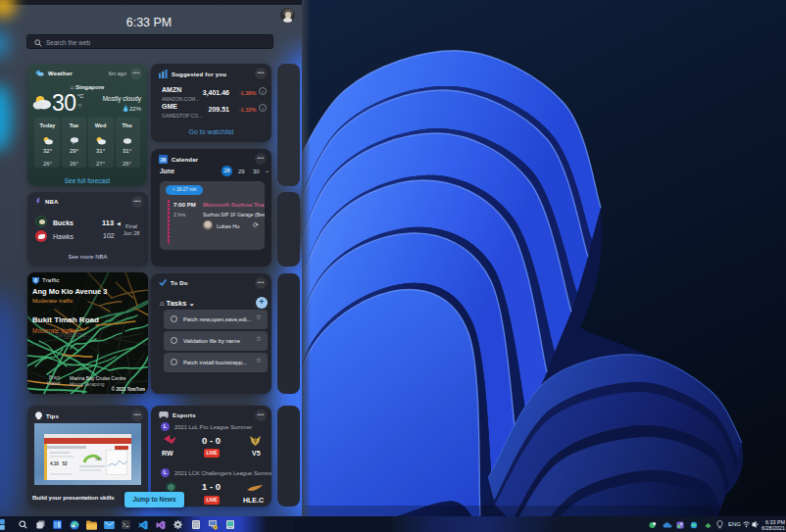  Describe the element at coordinates (98, 459) in the screenshot. I see `svg-text: 130` at that location.